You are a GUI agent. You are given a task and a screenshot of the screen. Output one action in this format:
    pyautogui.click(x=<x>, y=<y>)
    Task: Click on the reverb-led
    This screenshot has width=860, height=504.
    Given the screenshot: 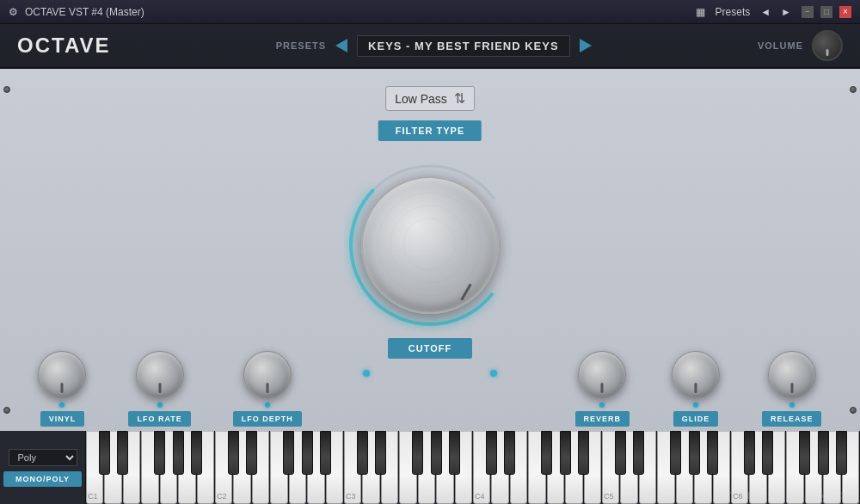 What is the action you would take?
    pyautogui.click(x=602, y=405)
    